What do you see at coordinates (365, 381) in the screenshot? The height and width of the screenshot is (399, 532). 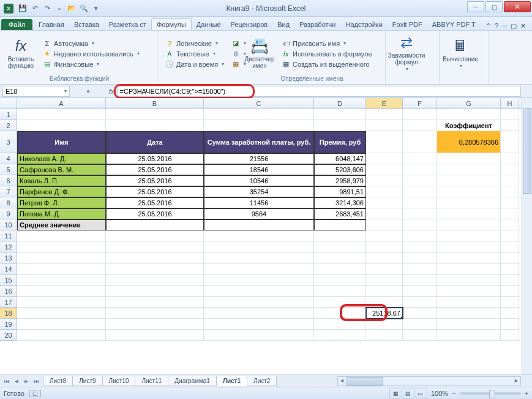 I see `hscroll-thumb` at bounding box center [365, 381].